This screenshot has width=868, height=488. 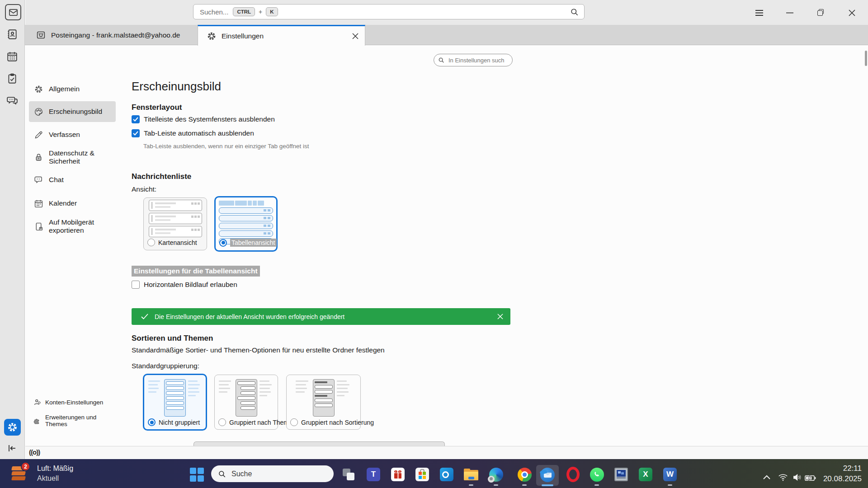 What do you see at coordinates (13, 57) in the screenshot?
I see `space-calendar-button` at bounding box center [13, 57].